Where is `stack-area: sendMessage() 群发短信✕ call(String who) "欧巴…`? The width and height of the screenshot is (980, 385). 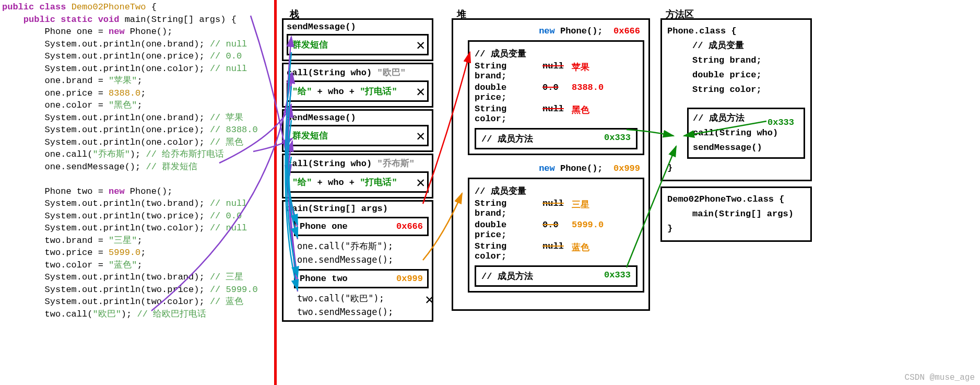 stack-area: sendMessage() 群发短信✕ call(String who) "欧巴… is located at coordinates (358, 171).